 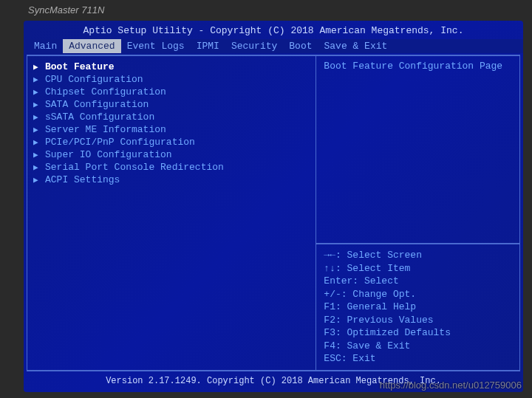 What do you see at coordinates (97, 105) in the screenshot?
I see `menu-item-label: SATA Configuration` at bounding box center [97, 105].